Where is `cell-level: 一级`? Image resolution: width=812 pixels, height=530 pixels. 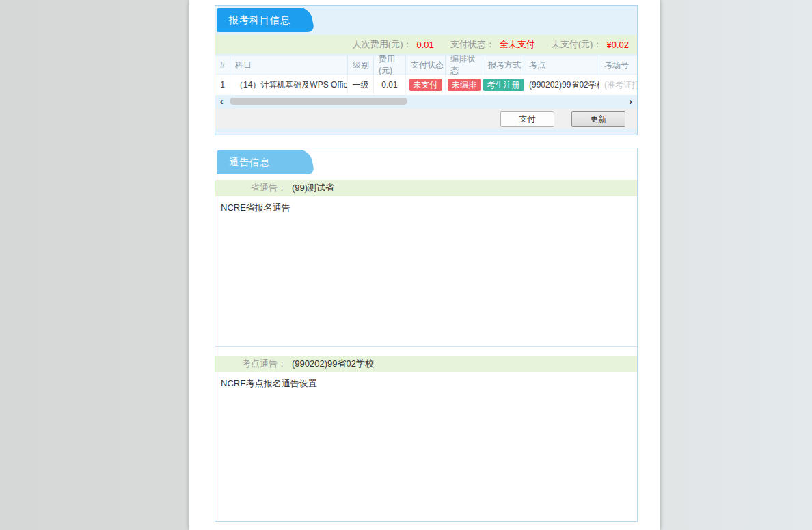
cell-level: 一级 is located at coordinates (361, 85).